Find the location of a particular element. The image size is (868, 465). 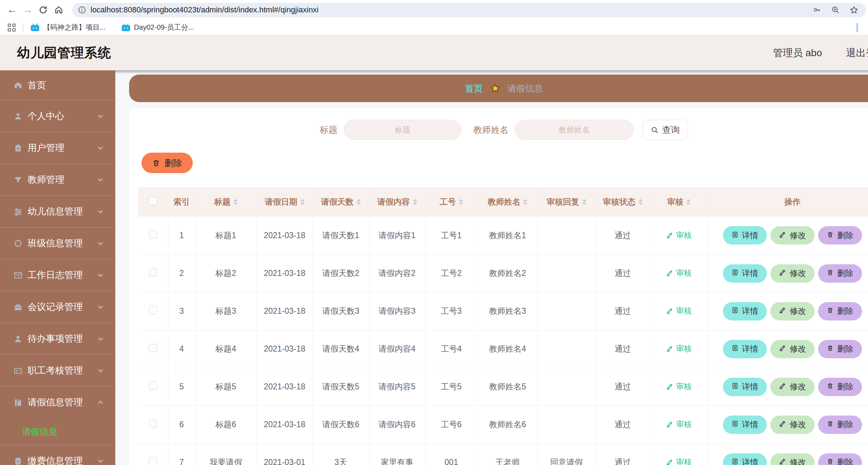

sidebar-item-2: 个人中心 is located at coordinates (58, 116).